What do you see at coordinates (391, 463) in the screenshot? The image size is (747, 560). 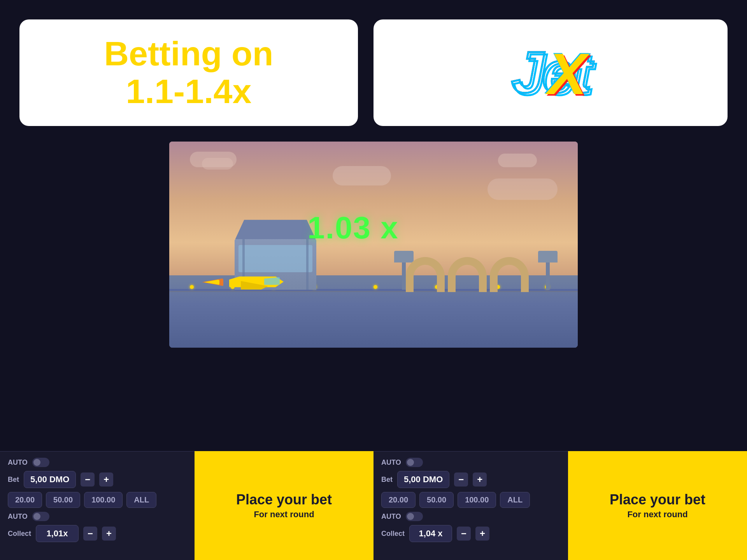 I see `auto-label-right: AUTO` at bounding box center [391, 463].